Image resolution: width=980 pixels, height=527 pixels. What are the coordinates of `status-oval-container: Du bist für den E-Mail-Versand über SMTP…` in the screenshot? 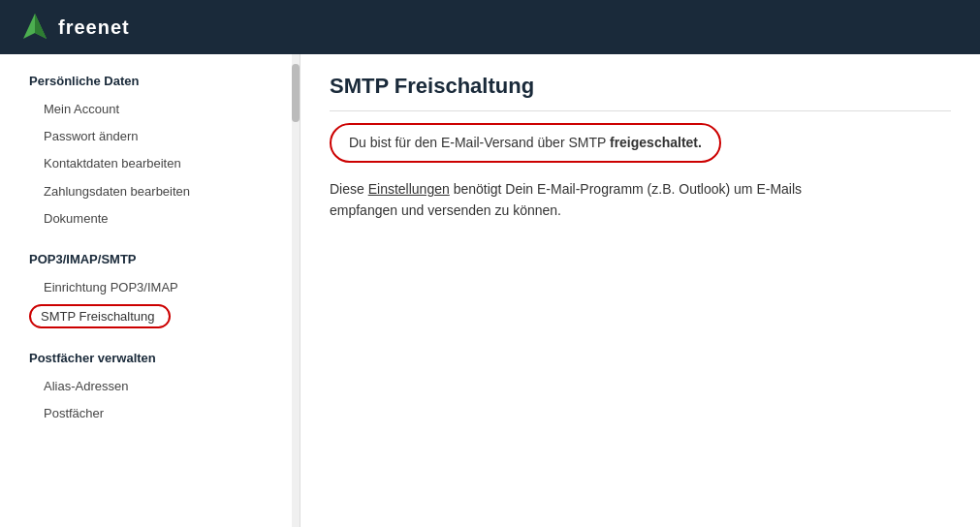 It's located at (640, 151).